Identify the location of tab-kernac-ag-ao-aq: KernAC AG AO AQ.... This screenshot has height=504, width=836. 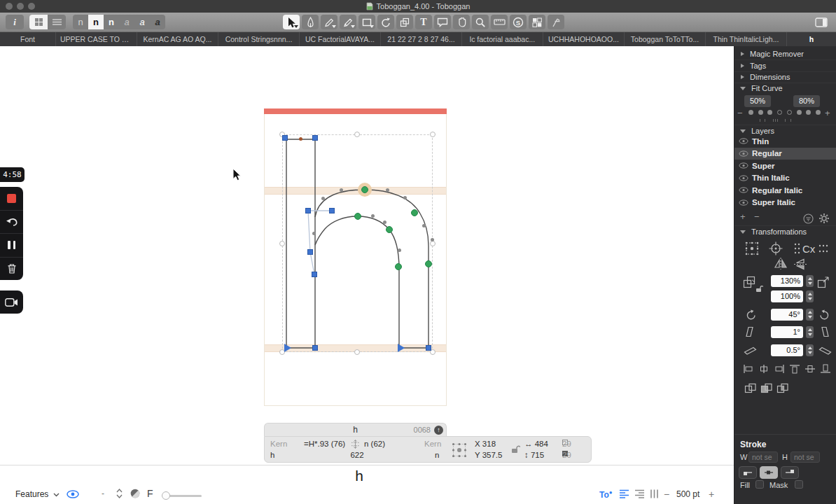
(178, 39).